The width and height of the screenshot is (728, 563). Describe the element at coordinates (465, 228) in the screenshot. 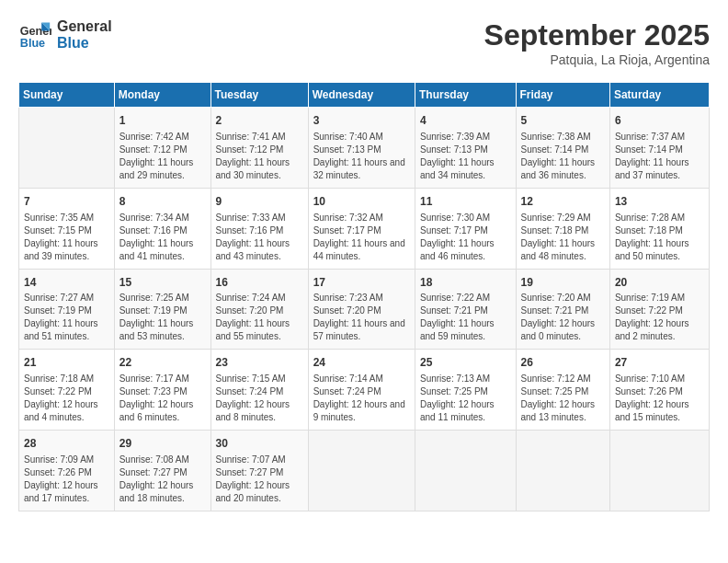

I see `calendar-cell: 11 Sunrise: 7:30 AM Sunset: 7:17 PM Dayl…` at that location.